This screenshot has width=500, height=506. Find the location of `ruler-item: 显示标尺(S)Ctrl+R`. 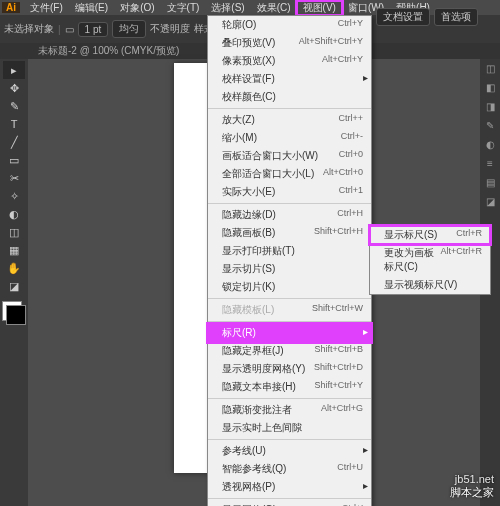

ruler-item: 显示标尺(S)Ctrl+R is located at coordinates (430, 235).